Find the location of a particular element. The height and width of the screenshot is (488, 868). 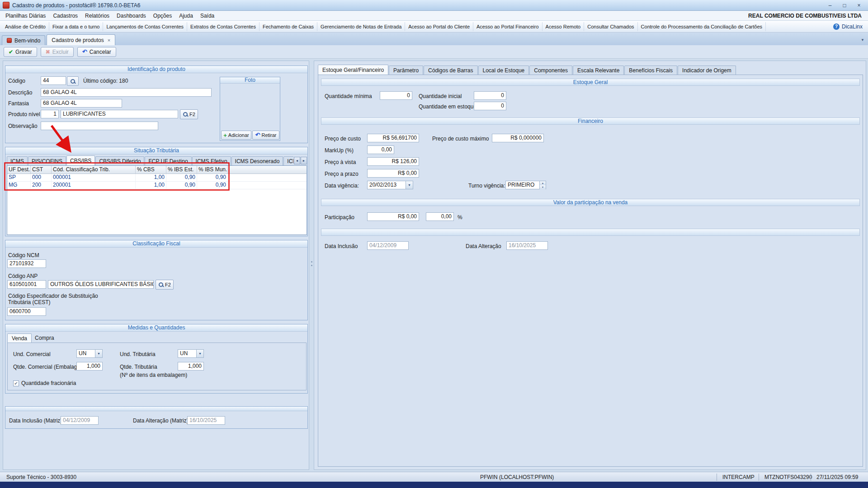

quantidade-fracionaria-checkbox: ✔ Quantidade fracionária is located at coordinates (44, 383).